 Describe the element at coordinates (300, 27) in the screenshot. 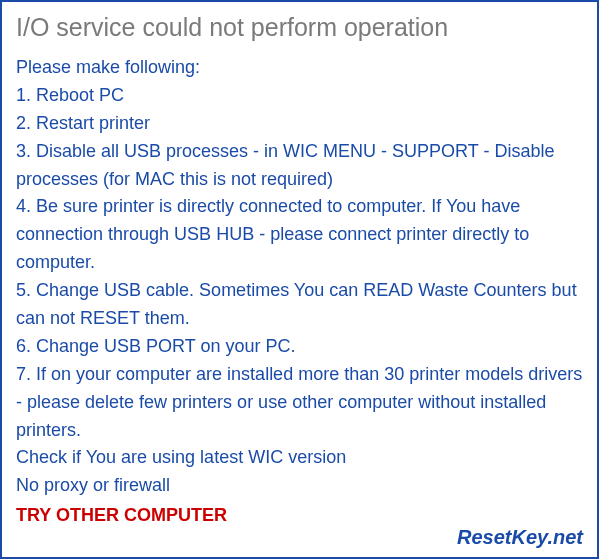

I see `error-title: I/O service could not perform operation` at that location.